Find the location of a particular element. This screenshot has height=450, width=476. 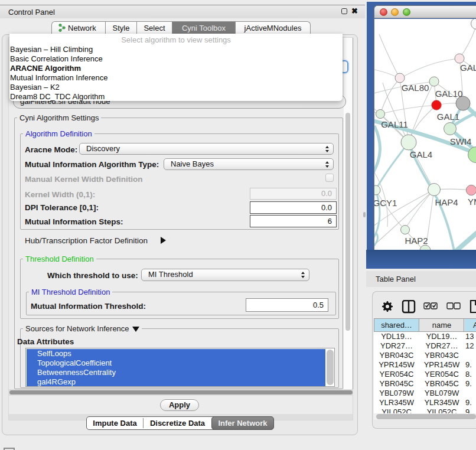

svg-text: GAL7 is located at coordinates (468, 67).